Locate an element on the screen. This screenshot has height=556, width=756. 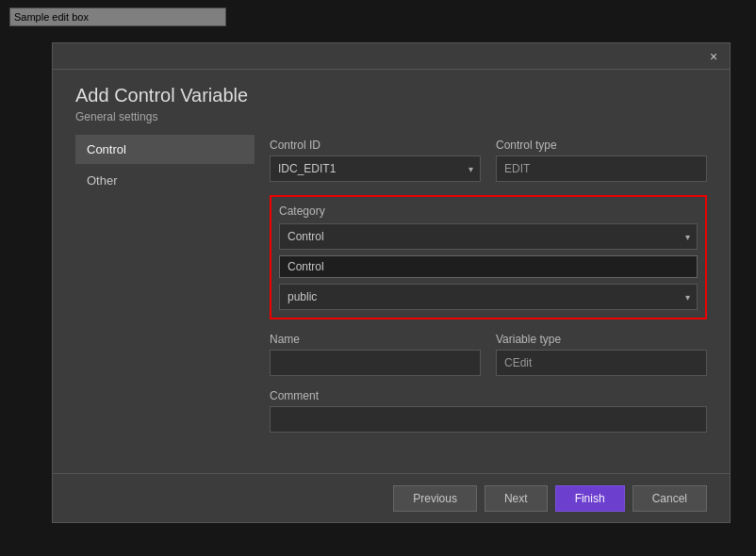
control-id-group: Control ID IDC_EDIT1 is located at coordinates (375, 160).